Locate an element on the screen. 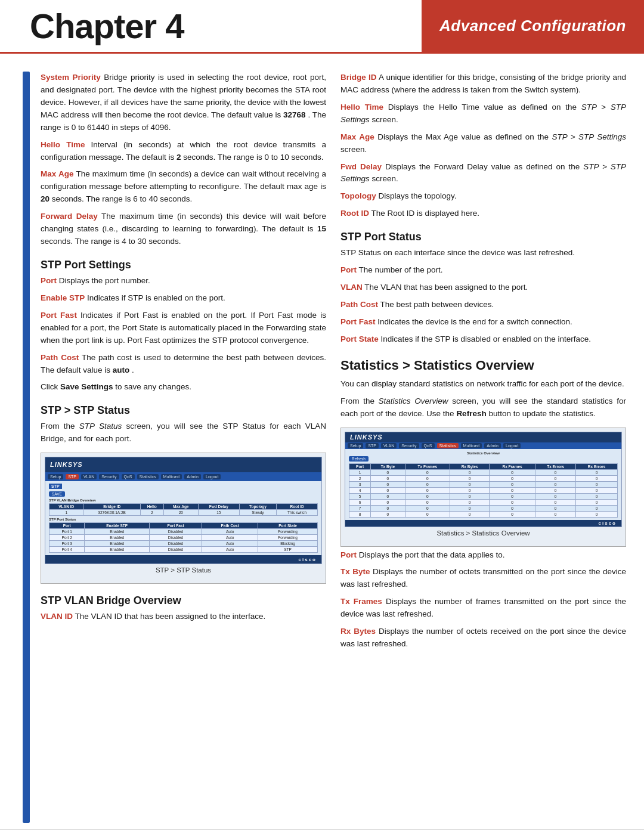  sim-path-th: Path Cost is located at coordinates (230, 526).